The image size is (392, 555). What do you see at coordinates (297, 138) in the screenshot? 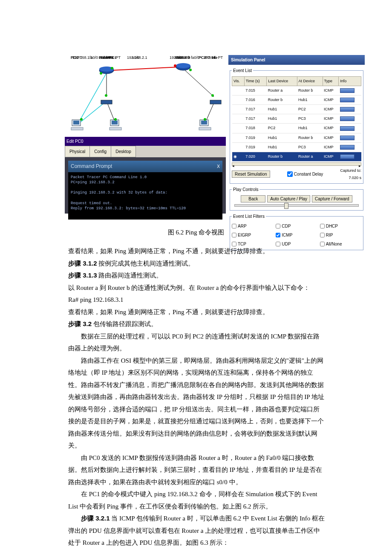
I see `table-row: 7.019Hub1Router bICMP` at bounding box center [297, 138].